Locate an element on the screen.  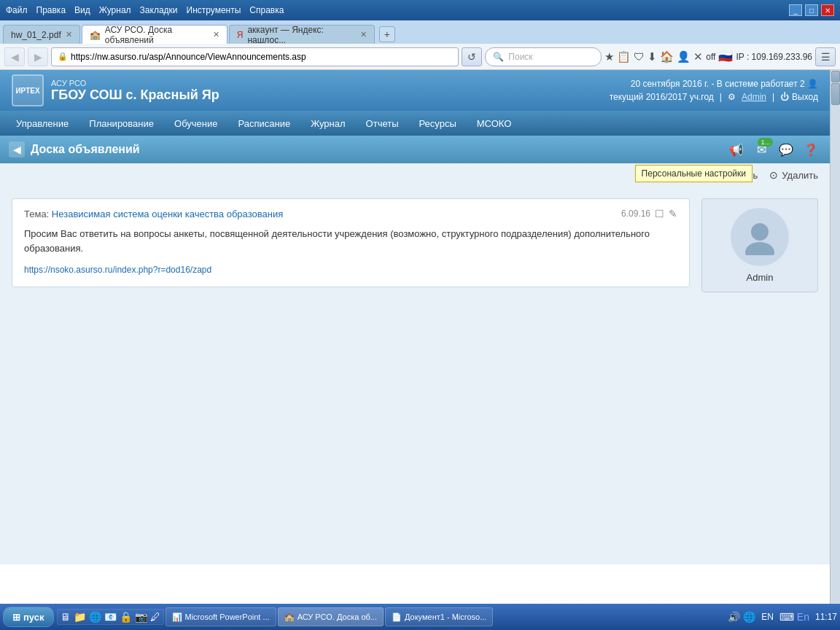
page-header-icons: 📢 ✉ 1... 💬 ❓ is located at coordinates (774, 149).